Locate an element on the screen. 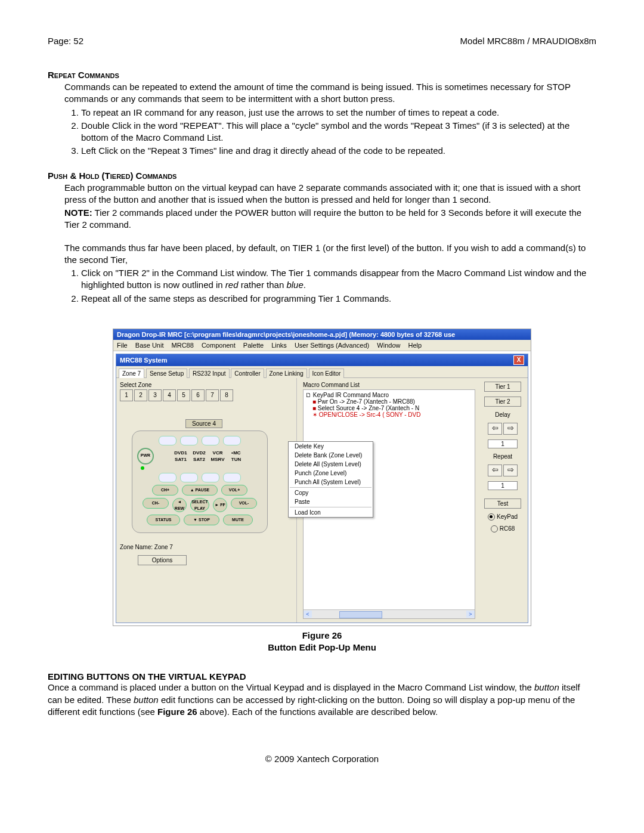 This screenshot has width=644, height=833. options-button: Options is located at coordinates (162, 561).